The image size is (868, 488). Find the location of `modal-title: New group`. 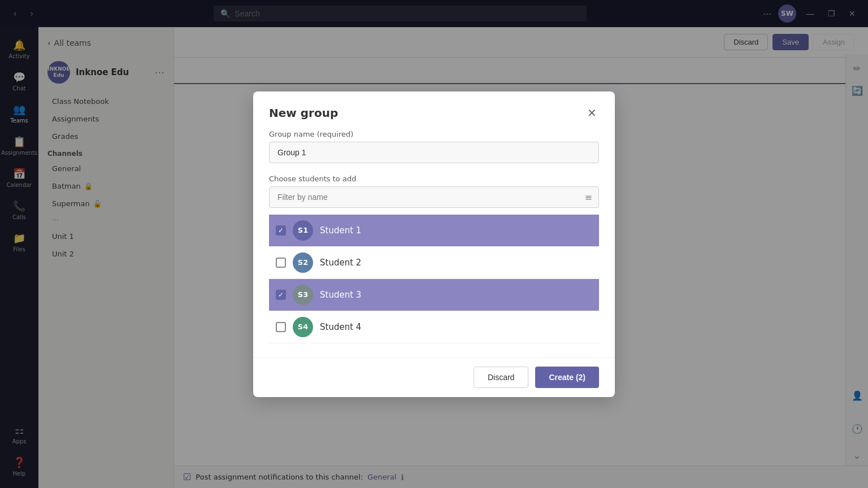

modal-title: New group is located at coordinates (303, 113).